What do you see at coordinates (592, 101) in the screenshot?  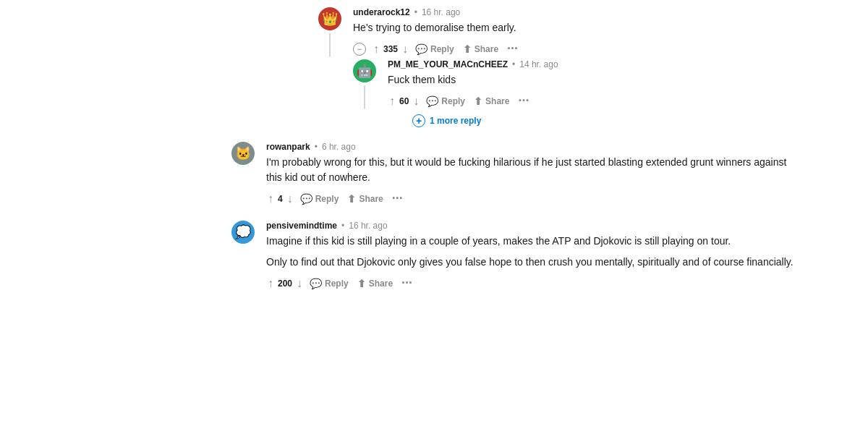 I see `comment-actions-pm: ↑ 60 ↓ 💬 Reply ⬆ Share ···` at bounding box center [592, 101].